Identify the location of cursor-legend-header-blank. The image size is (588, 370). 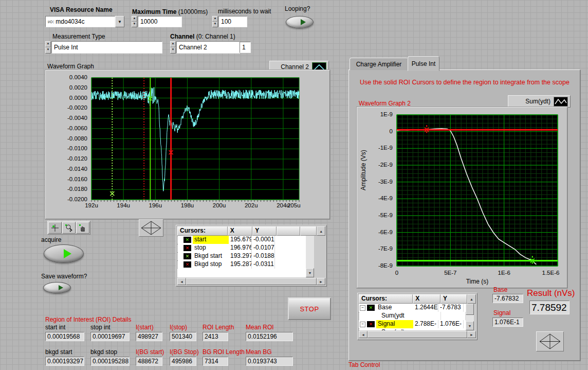
(289, 231).